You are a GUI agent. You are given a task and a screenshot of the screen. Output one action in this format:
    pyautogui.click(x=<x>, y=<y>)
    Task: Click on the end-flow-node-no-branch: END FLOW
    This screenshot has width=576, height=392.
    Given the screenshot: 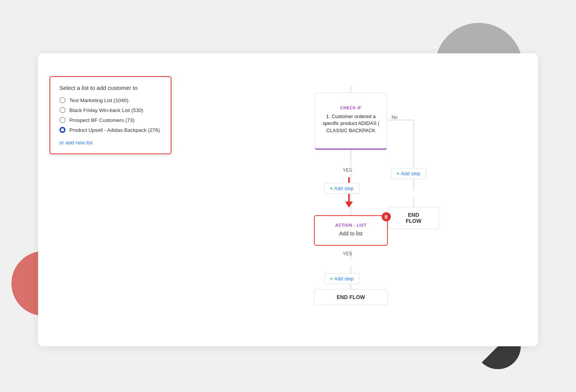 What is the action you would take?
    pyautogui.click(x=414, y=218)
    